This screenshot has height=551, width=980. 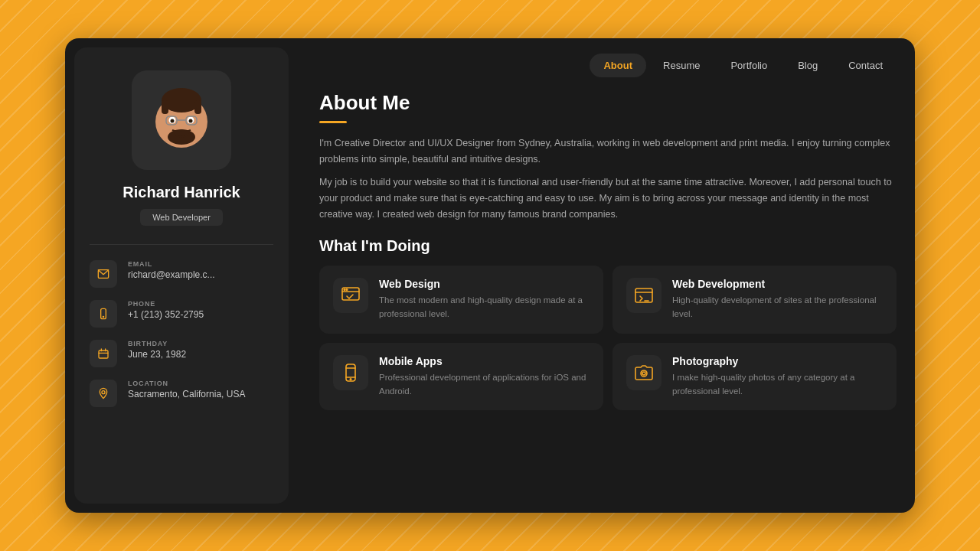 What do you see at coordinates (181, 274) in the screenshot?
I see `contact-email: EMAIL richard@example.c...` at bounding box center [181, 274].